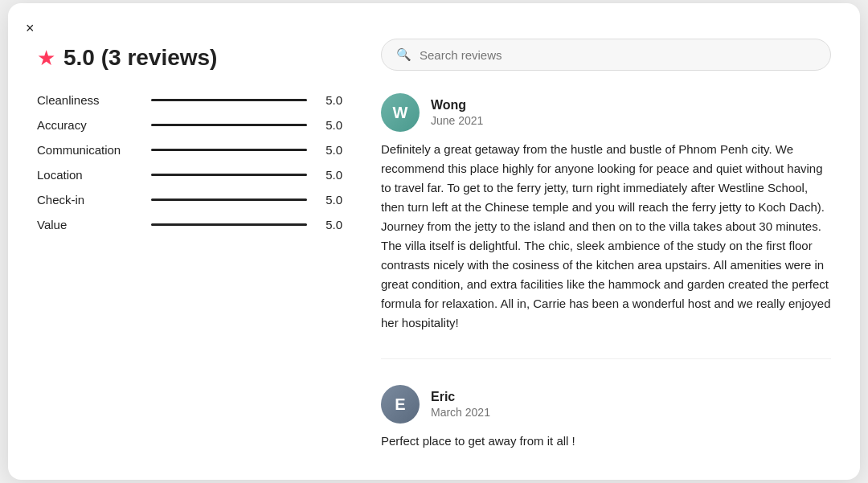 Image resolution: width=868 pixels, height=483 pixels. Describe the element at coordinates (190, 175) in the screenshot. I see `category-row: Location 5.0` at that location.